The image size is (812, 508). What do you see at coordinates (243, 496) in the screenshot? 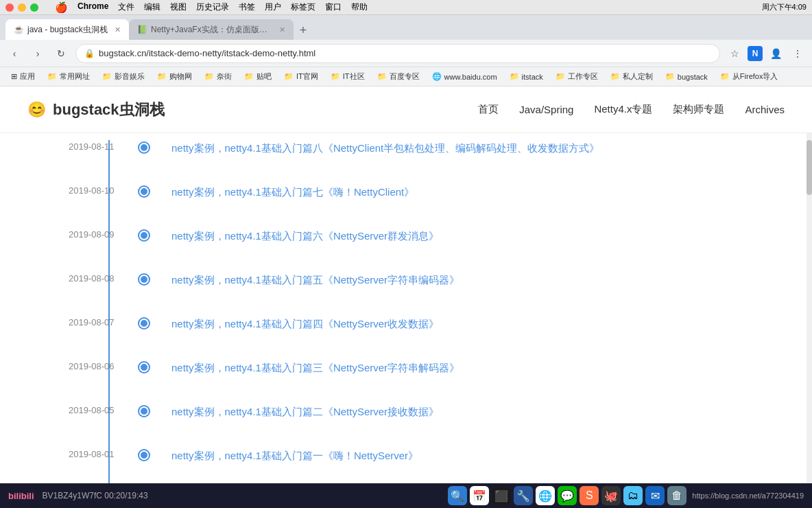
I see `video-info: BV1BZ4y1W7fC 00:20/19:43` at bounding box center [243, 496].